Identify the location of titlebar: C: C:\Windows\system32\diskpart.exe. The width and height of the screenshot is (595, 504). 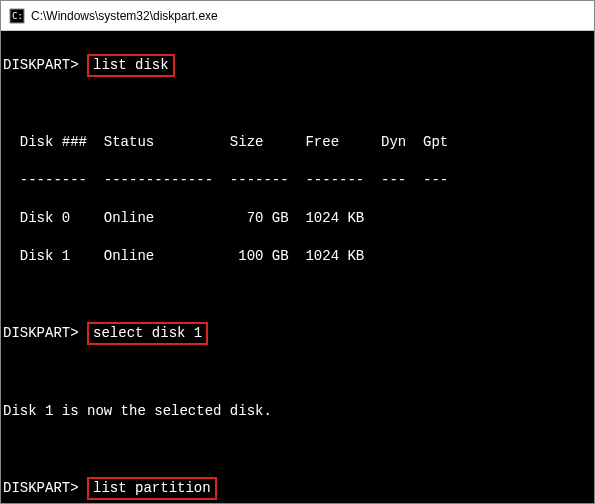
(298, 16).